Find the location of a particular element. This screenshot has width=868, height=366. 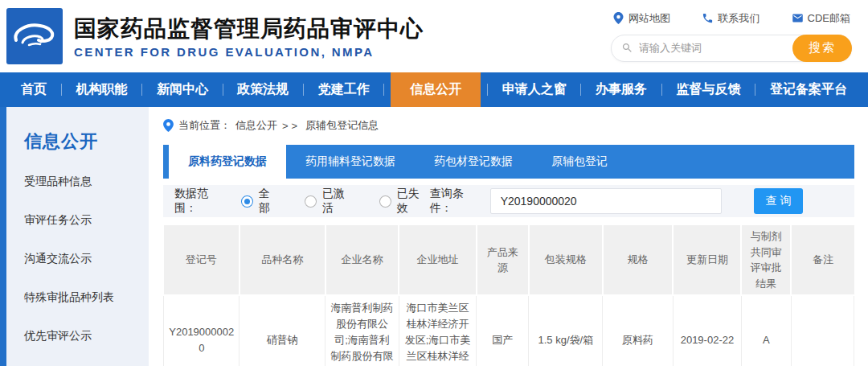

cell-spec: 原料药 is located at coordinates (638, 331).